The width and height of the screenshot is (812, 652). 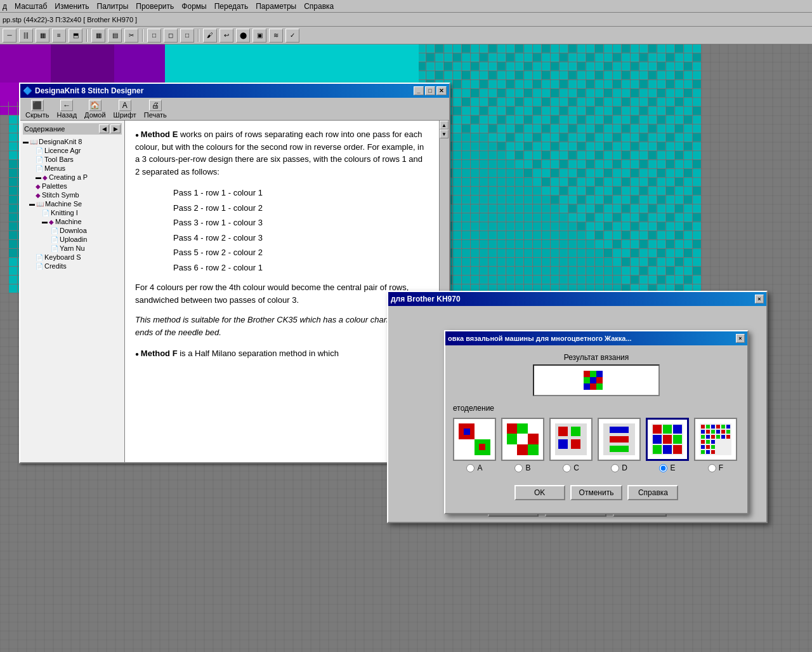 I want to click on tree-item-machine2: ▬ ◆ Machine, so click(x=82, y=222).